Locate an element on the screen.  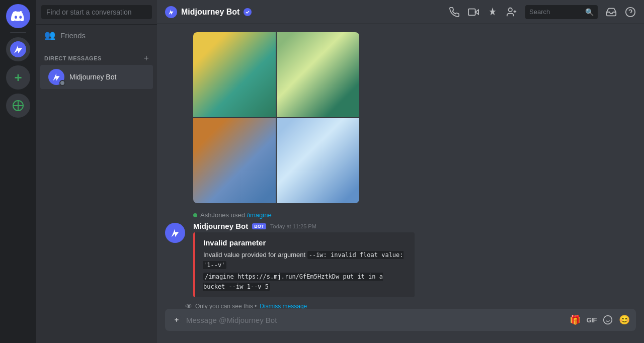
inbox-button is located at coordinates (611, 12).